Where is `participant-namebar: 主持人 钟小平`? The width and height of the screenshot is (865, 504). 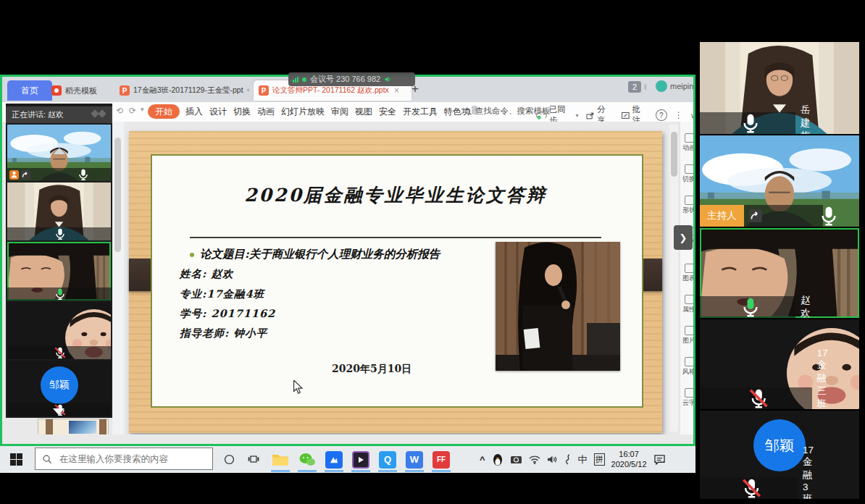 participant-namebar: 主持人 钟小平 is located at coordinates (761, 216).